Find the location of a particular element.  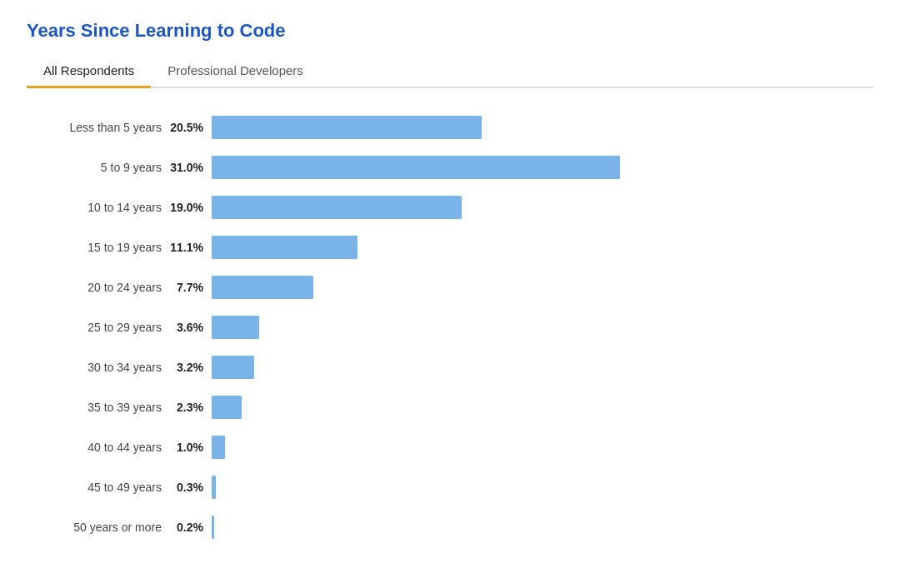

chart-row: 25 to 29 years 3.6% is located at coordinates (450, 327).